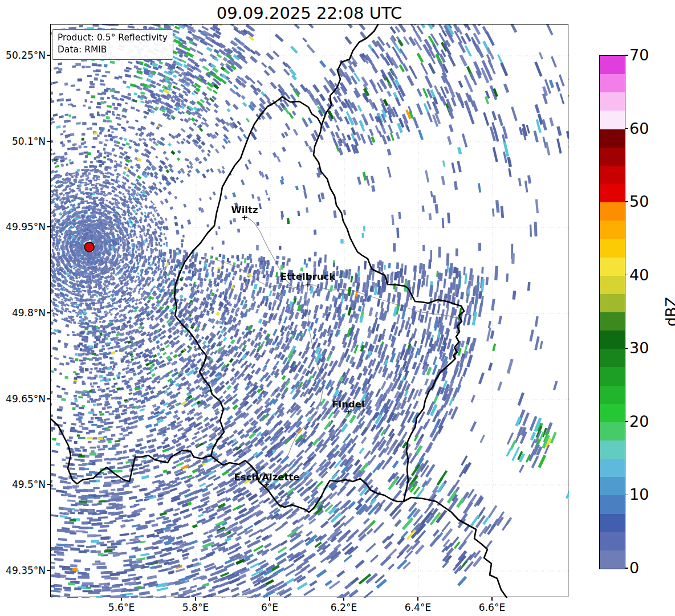 The image size is (675, 616). I want to click on colorbar-band-22.5-25dbz, so click(612, 394).